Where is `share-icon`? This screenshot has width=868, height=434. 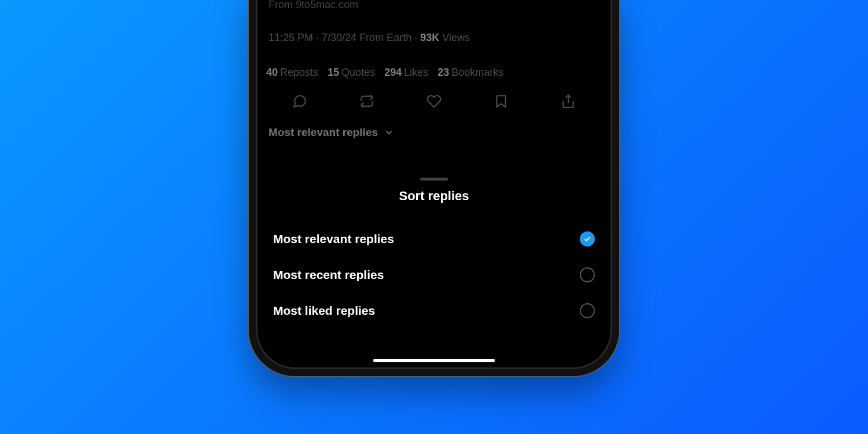
share-icon is located at coordinates (568, 102).